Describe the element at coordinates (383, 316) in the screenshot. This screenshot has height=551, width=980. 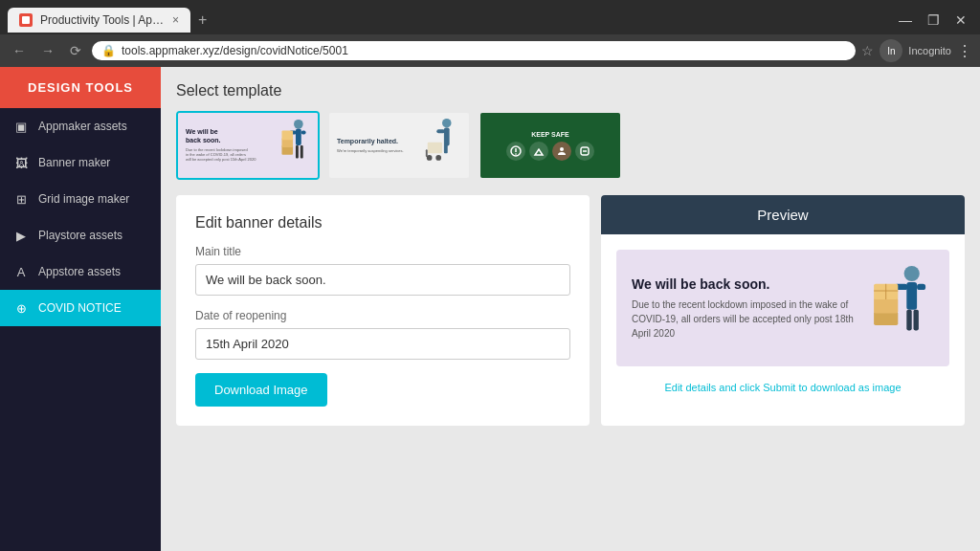
I see `date-label: Date of reopening` at that location.